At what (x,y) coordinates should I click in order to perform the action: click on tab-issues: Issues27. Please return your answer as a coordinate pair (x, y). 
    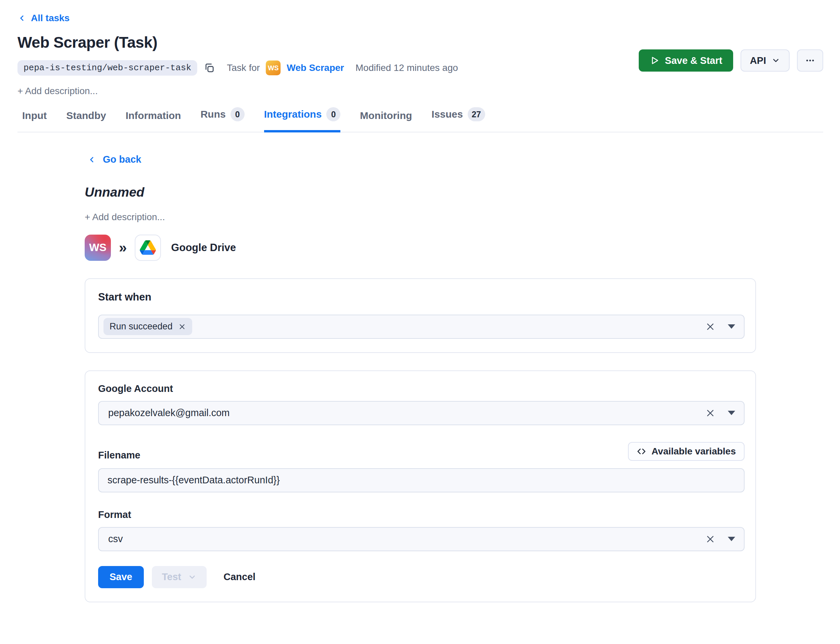
    Looking at the image, I should click on (458, 120).